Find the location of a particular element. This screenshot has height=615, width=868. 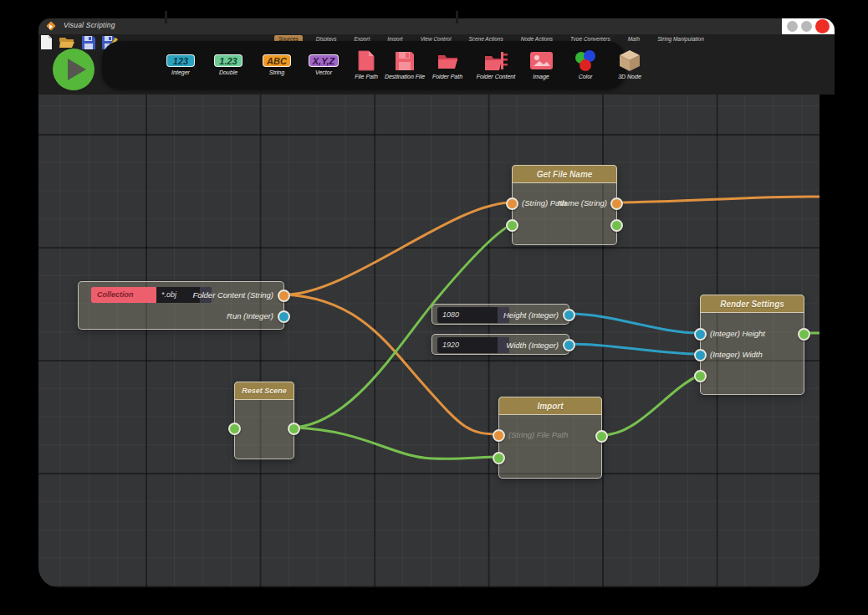

palette-item-integer: 123Integer is located at coordinates (181, 65).